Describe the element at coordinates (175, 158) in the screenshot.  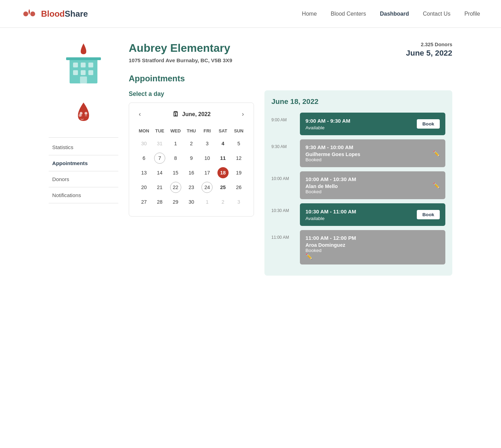
I see `calendar-day: 8` at that location.